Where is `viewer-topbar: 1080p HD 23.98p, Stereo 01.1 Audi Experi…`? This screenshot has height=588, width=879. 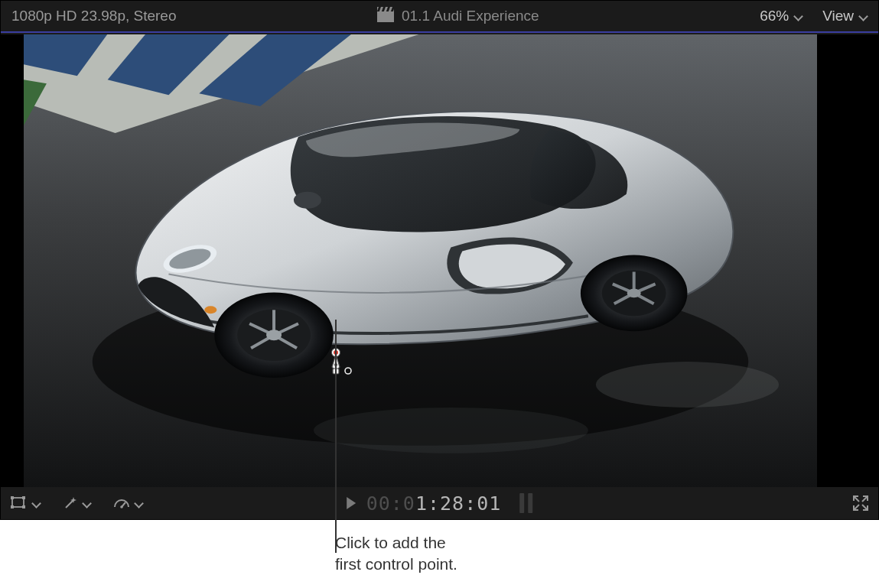 viewer-topbar: 1080p HD 23.98p, Stereo 01.1 Audi Experi… is located at coordinates (439, 17).